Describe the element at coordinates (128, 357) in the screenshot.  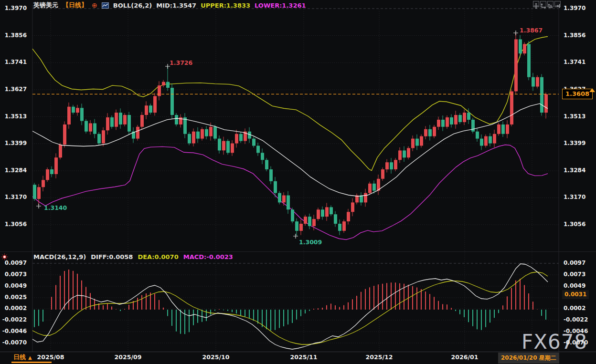
I see `date-tick-label: 2025/09` at that location.